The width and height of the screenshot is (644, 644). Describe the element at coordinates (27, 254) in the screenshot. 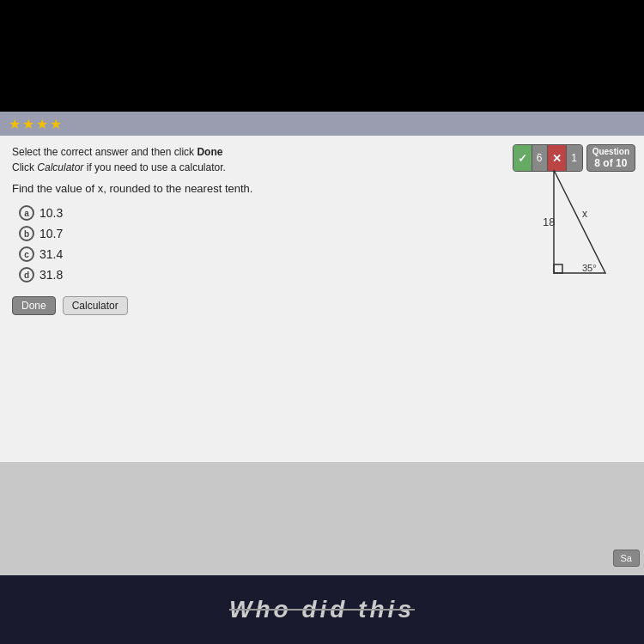

I see `answer-letter-c: c` at that location.